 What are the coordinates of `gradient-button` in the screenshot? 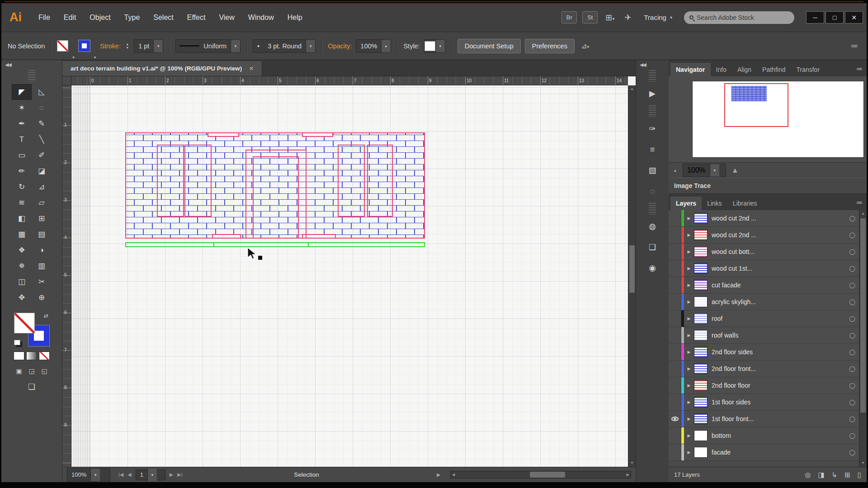 It's located at (32, 356).